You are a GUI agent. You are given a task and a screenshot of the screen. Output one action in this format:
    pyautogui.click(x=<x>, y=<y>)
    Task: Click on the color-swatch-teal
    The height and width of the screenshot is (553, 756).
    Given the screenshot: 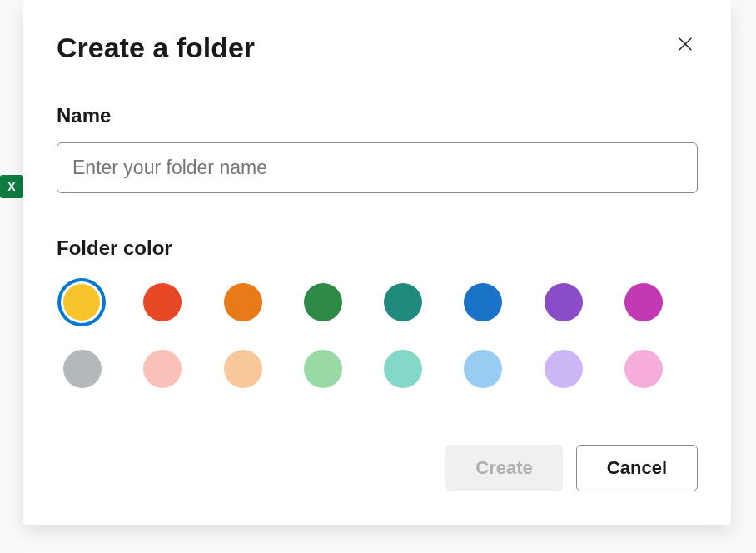 What is the action you would take?
    pyautogui.click(x=403, y=302)
    